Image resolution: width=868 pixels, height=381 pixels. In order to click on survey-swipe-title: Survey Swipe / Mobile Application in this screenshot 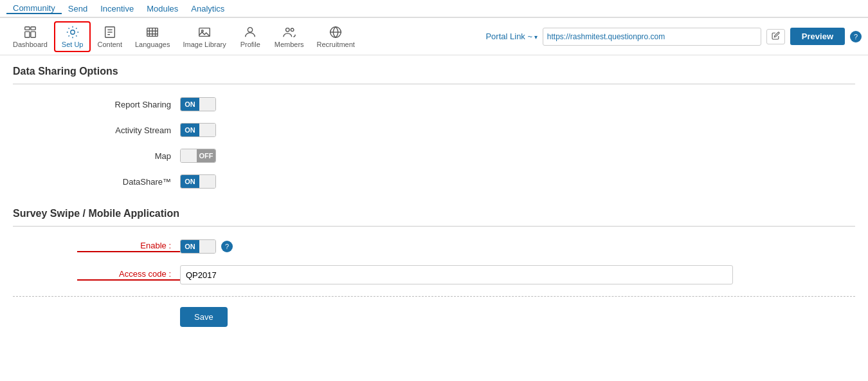, I will do `click(434, 214)`.